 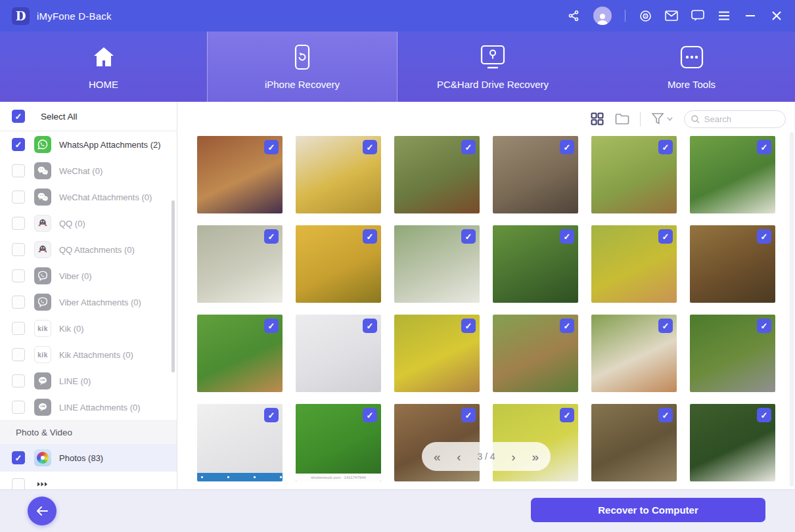 What do you see at coordinates (671, 16) in the screenshot?
I see `mail-icon` at bounding box center [671, 16].